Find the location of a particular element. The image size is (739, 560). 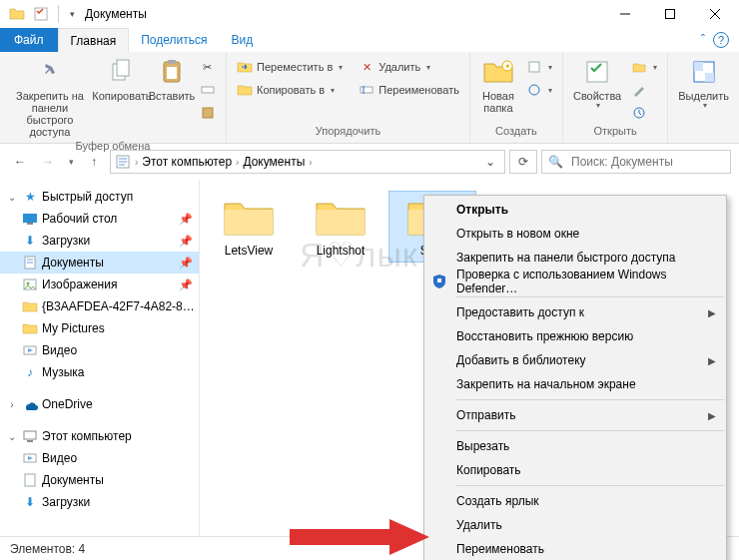

tab-file: Файл is located at coordinates (29, 40).